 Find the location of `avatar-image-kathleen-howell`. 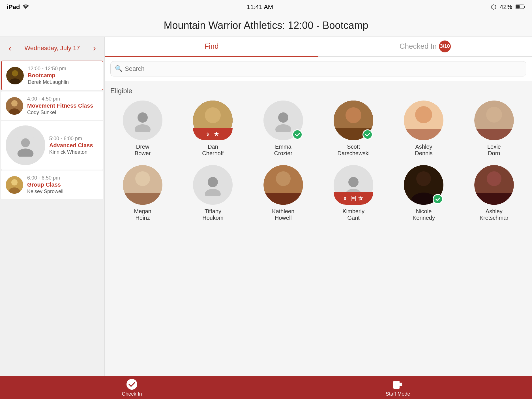

avatar-image-kathleen-howell is located at coordinates (283, 185).